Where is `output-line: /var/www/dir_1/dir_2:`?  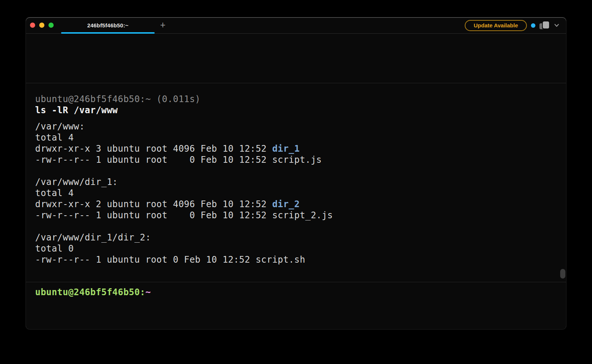 output-line: /var/www/dir_1/dir_2: is located at coordinates (296, 237).